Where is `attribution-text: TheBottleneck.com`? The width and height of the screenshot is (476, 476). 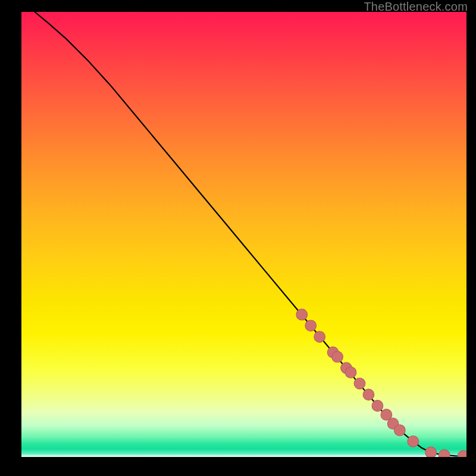 attribution-text: TheBottleneck.com is located at coordinates (415, 7).